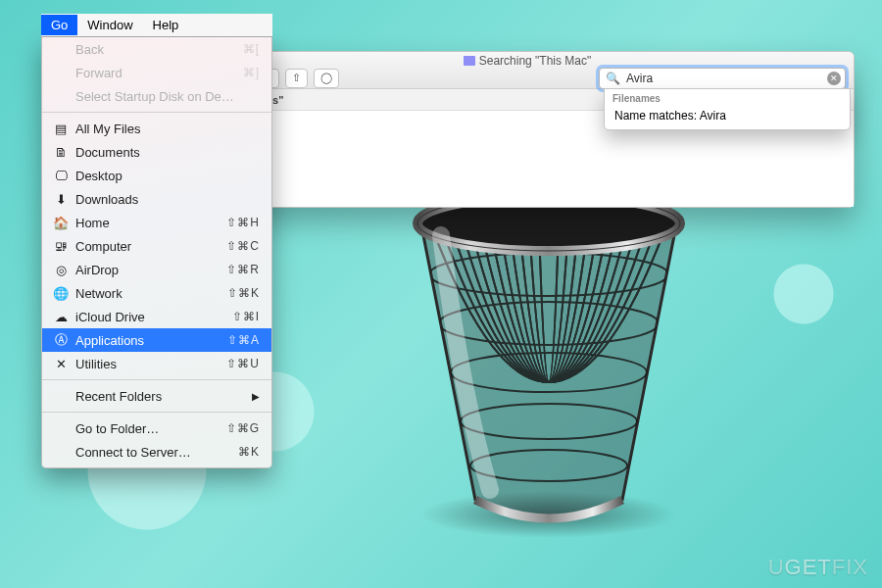  Describe the element at coordinates (243, 364) in the screenshot. I see `menu-utilities-shortcut: ⇧⌘U` at that location.